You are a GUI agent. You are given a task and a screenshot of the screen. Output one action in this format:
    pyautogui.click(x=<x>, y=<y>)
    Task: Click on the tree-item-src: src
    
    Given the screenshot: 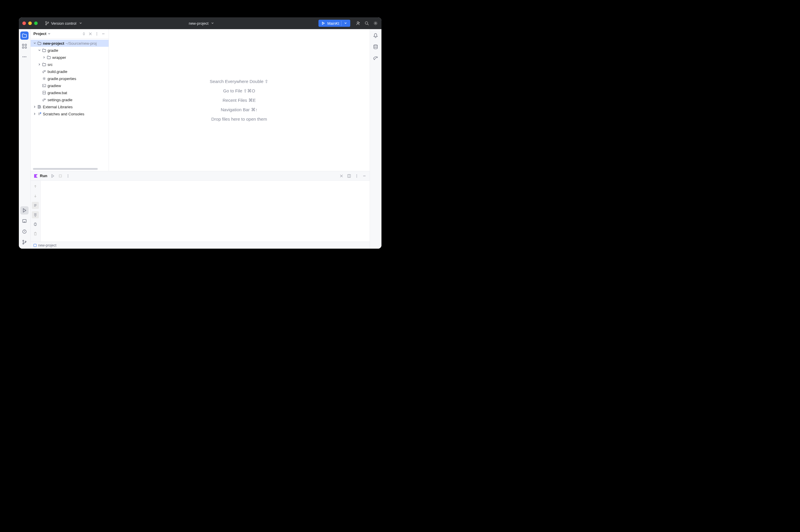 What is the action you would take?
    pyautogui.click(x=70, y=64)
    